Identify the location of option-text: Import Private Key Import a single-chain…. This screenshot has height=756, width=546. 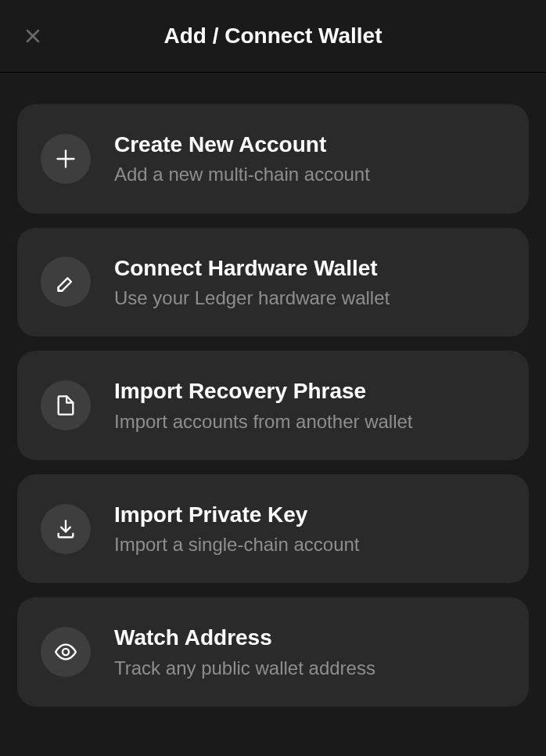
(237, 529).